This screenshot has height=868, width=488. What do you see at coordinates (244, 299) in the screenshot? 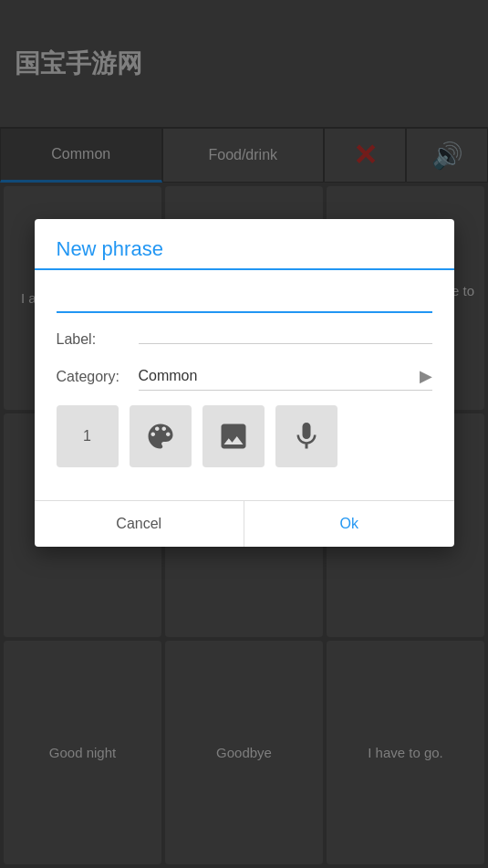
I see `phrase-input` at bounding box center [244, 299].